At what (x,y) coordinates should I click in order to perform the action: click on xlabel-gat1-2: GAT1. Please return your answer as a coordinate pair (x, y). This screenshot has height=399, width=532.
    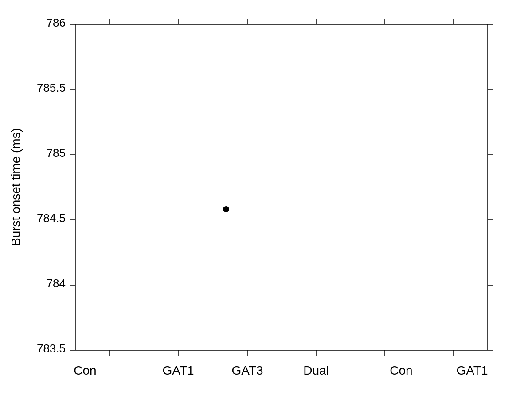
    Looking at the image, I should click on (472, 371).